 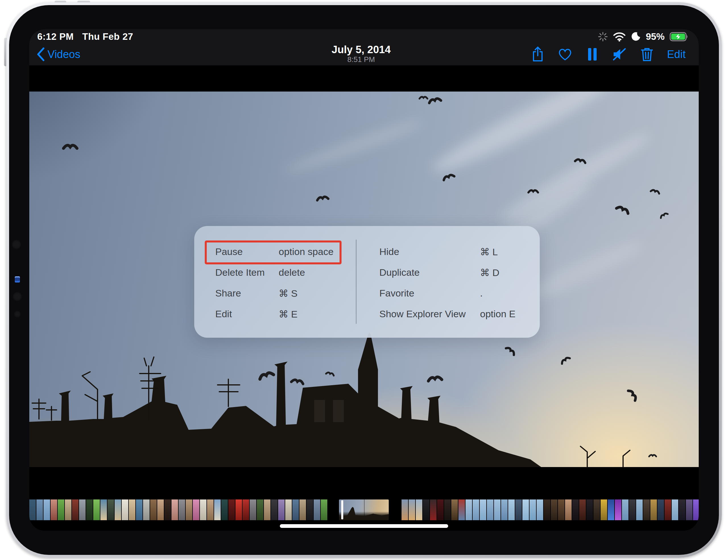 What do you see at coordinates (620, 54) in the screenshot?
I see `mute-button` at bounding box center [620, 54].